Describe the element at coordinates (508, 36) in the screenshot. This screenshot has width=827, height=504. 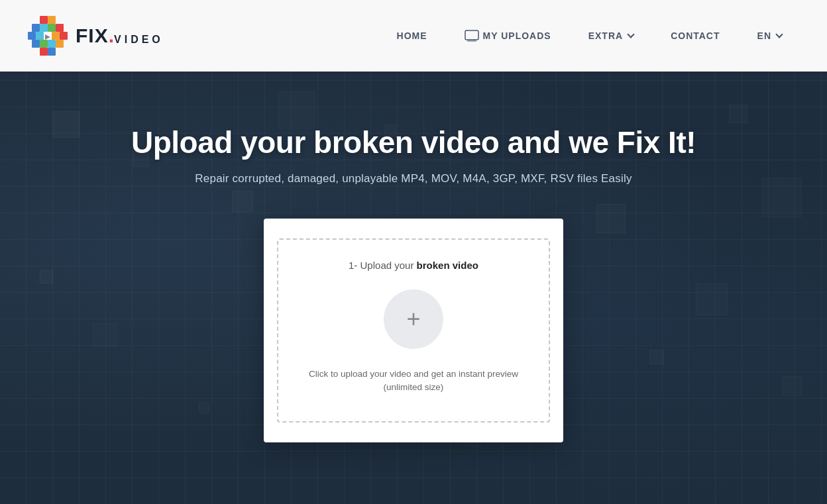
I see `nav-uploads: MY UPLOADS` at that location.